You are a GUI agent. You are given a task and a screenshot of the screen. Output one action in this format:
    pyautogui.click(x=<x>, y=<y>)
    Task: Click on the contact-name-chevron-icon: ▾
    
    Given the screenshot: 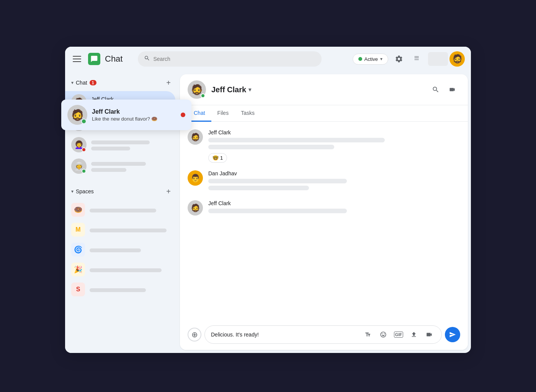 What is the action you would take?
    pyautogui.click(x=250, y=90)
    